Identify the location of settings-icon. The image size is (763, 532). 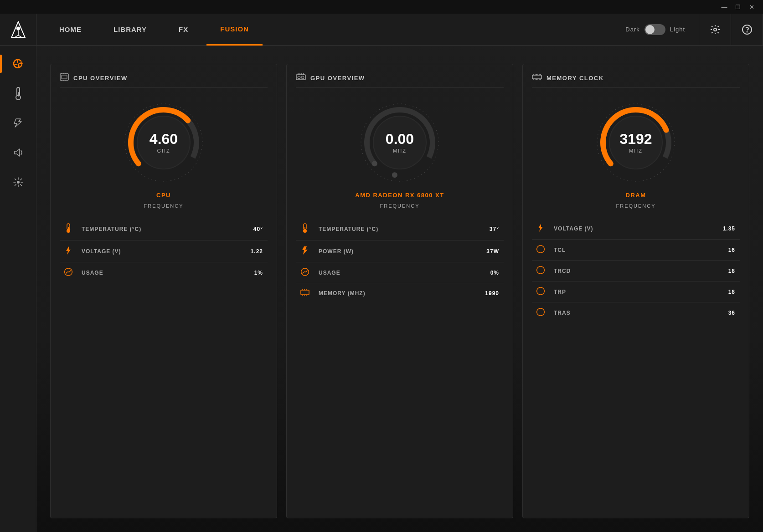
(715, 30).